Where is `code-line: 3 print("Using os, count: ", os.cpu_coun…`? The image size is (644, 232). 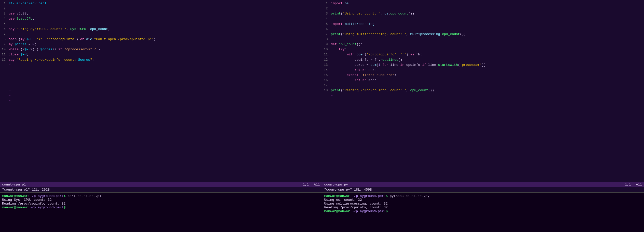
code-line: 3 print("Using os, count: ", os.cpu_coun… is located at coordinates (483, 14).